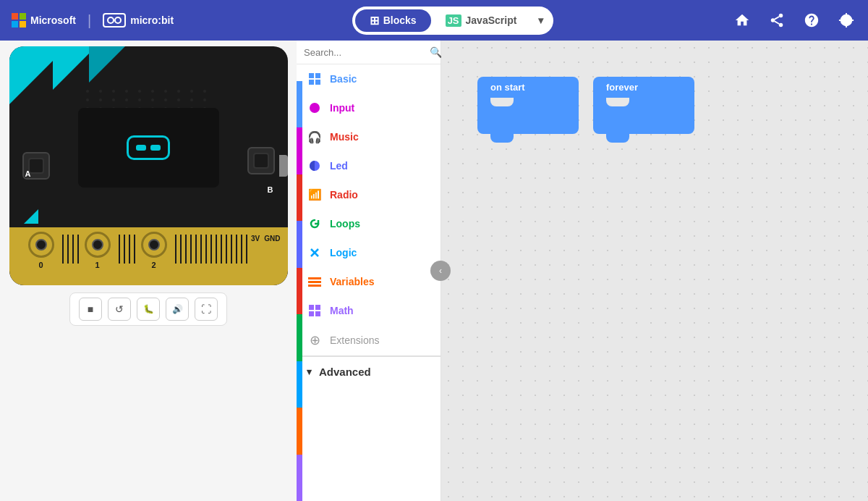  I want to click on sidebar-item-basic: Basic, so click(369, 79).